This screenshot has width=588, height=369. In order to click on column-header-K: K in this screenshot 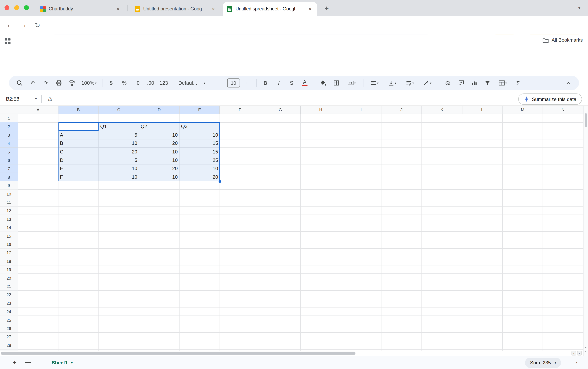, I will do `click(442, 110)`.